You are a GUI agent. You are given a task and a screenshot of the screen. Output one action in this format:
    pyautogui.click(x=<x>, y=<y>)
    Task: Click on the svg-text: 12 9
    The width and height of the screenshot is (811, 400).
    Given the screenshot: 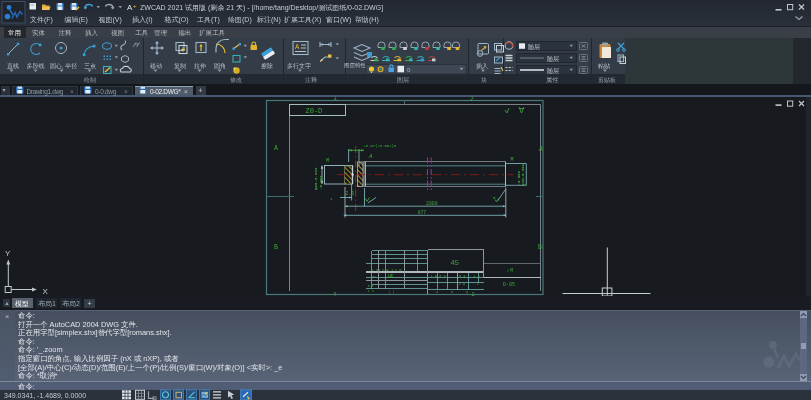 What is the action you would take?
    pyautogui.click(x=462, y=284)
    